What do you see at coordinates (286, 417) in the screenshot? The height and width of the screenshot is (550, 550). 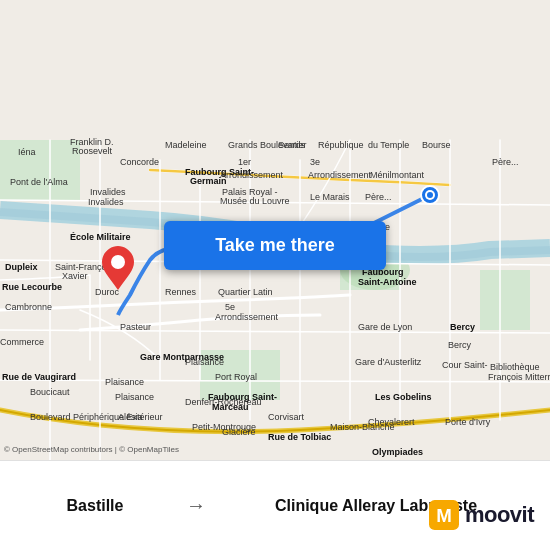 I see `svg-text: Corvisart` at bounding box center [286, 417].